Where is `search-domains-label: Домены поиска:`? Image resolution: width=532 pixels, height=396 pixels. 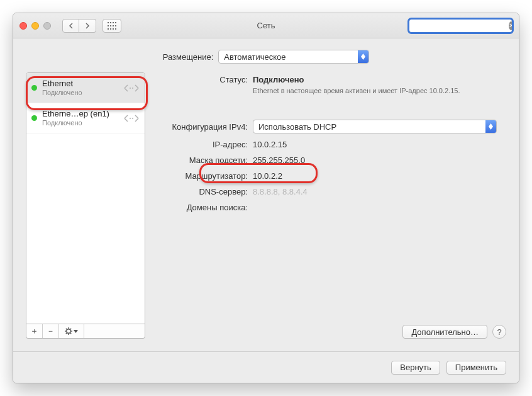
search-domains-label: Домены поиска: is located at coordinates (202, 208).